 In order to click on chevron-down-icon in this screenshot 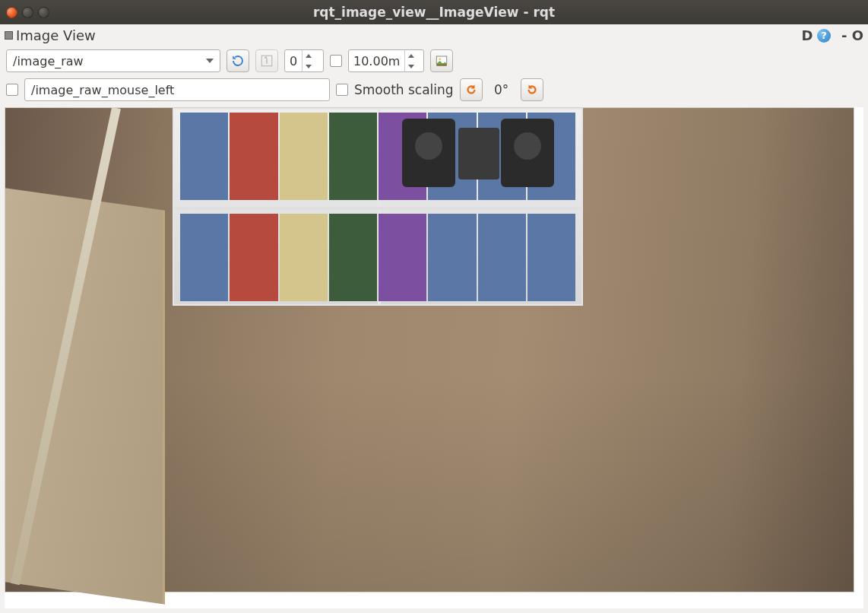, I will do `click(210, 61)`.